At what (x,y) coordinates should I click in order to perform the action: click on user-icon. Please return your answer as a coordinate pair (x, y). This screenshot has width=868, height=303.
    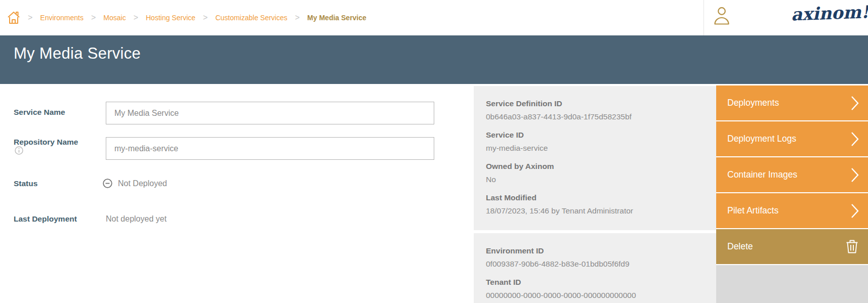
    Looking at the image, I should click on (722, 11).